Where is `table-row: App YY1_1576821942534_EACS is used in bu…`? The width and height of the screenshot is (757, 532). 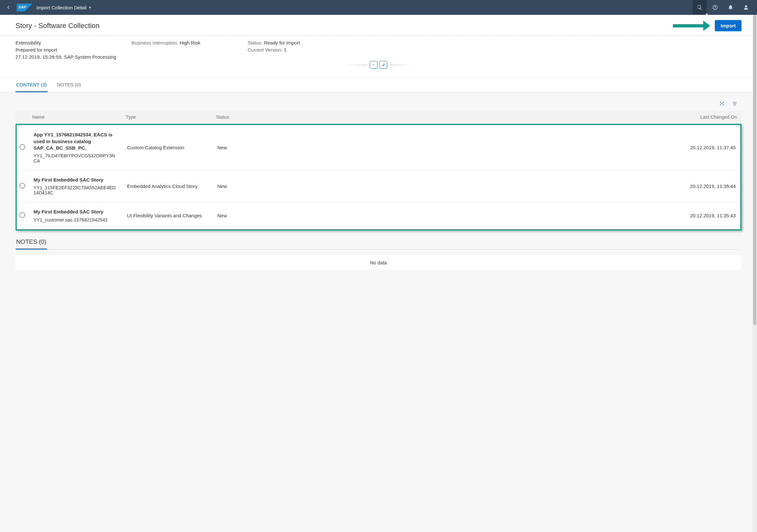
table-row: App YY1_1576821942534_EACS is used in bu… is located at coordinates (378, 147).